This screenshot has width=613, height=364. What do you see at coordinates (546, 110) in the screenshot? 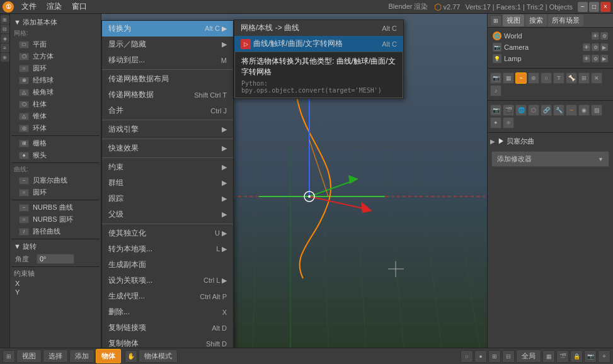
I see `prop-icon-constraint: 🔗` at bounding box center [546, 110].